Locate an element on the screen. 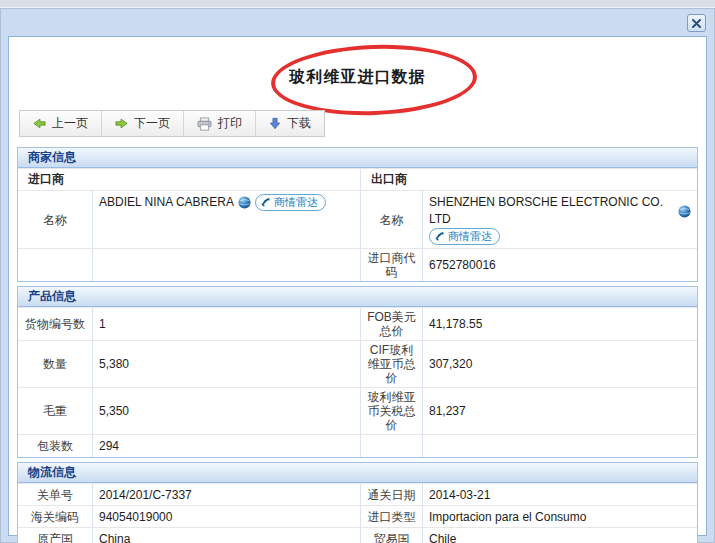 This screenshot has height=543, width=715. importer-name-cell: ABDIEL NINA CABRERA is located at coordinates (226, 220).